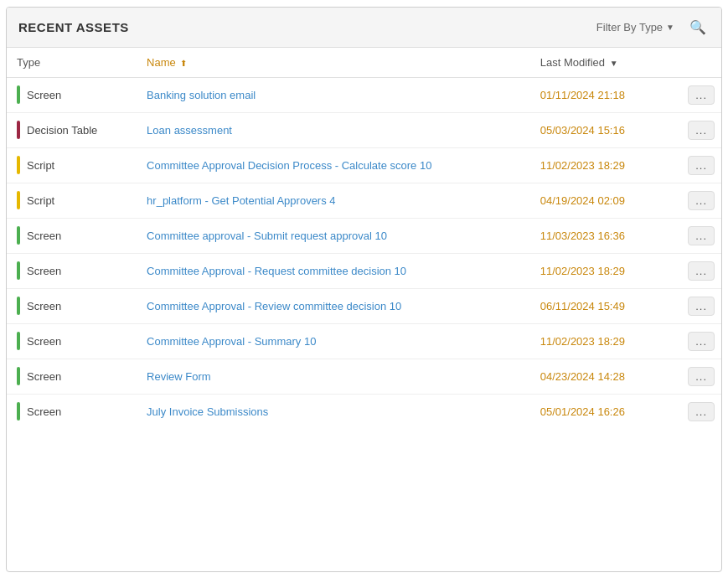 This screenshot has width=728, height=578. I want to click on col-type: Type, so click(72, 63).